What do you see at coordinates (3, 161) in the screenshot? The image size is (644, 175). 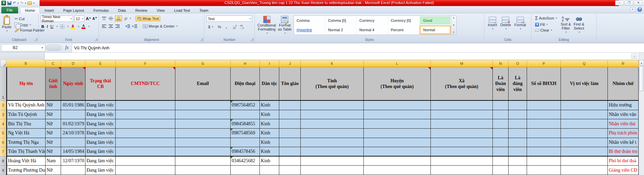 I see `row-header-8: 8` at bounding box center [3, 161].